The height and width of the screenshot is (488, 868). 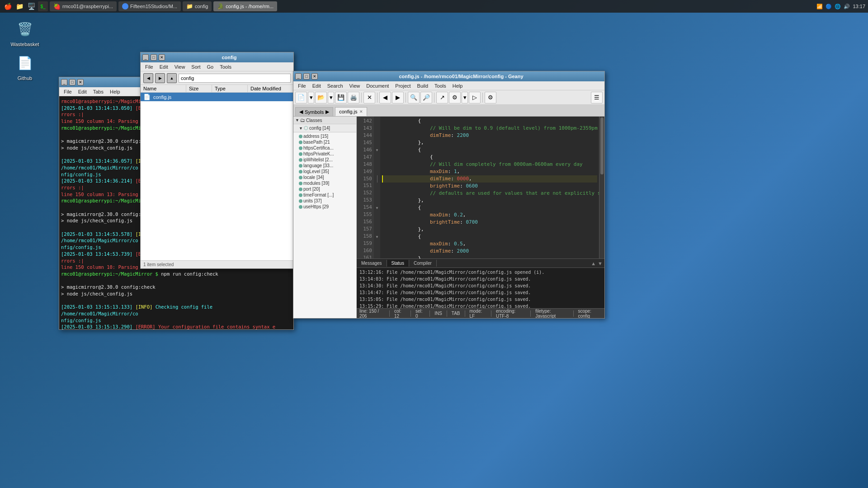 What do you see at coordinates (341, 98) in the screenshot?
I see `geany-save-btn: 💾` at bounding box center [341, 98].